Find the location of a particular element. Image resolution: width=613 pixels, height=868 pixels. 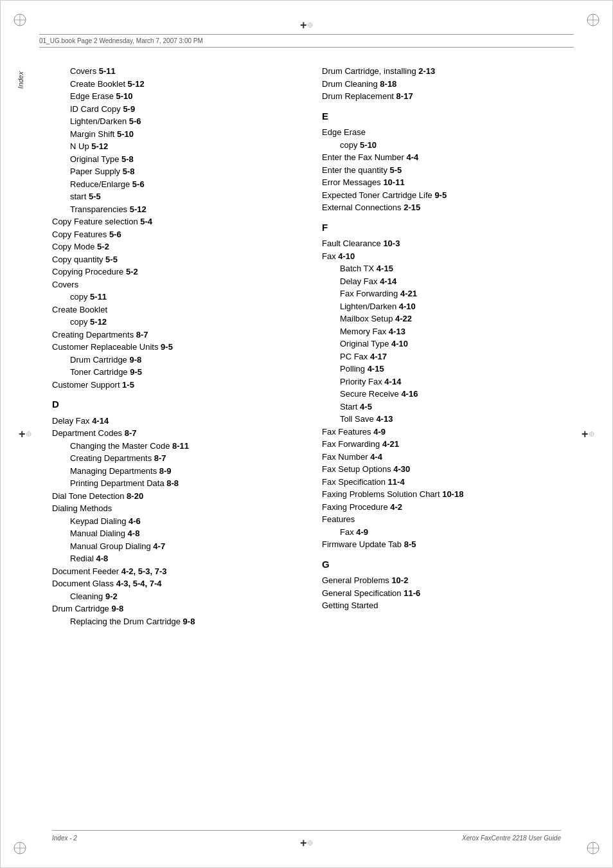

index-entry: Edge Erase is located at coordinates (441, 132).